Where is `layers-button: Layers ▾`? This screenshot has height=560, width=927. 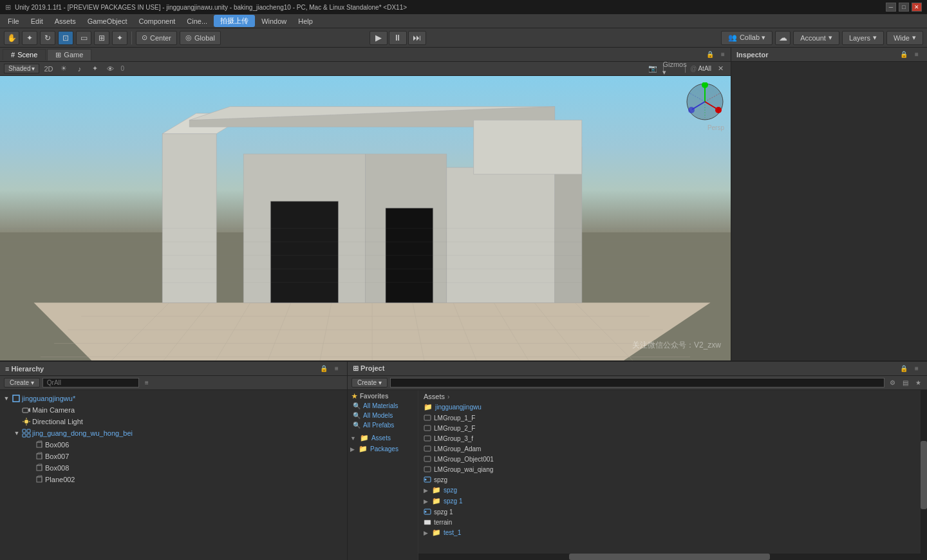 layers-button: Layers ▾ is located at coordinates (863, 38).